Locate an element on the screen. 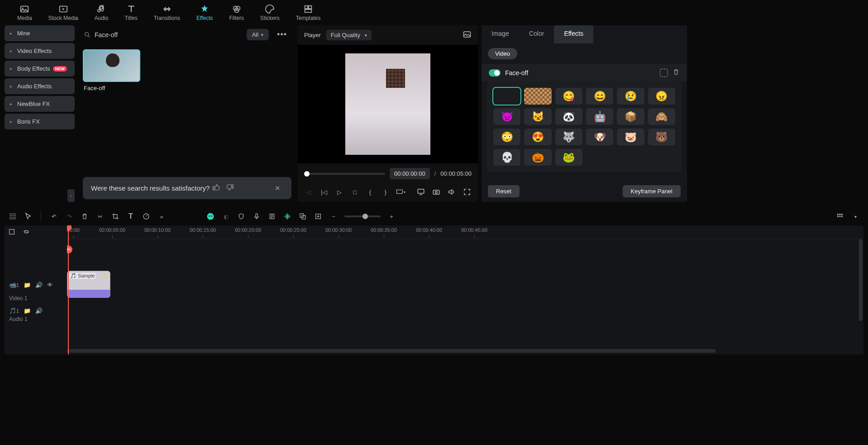  fullscreen-button is located at coordinates (467, 192).